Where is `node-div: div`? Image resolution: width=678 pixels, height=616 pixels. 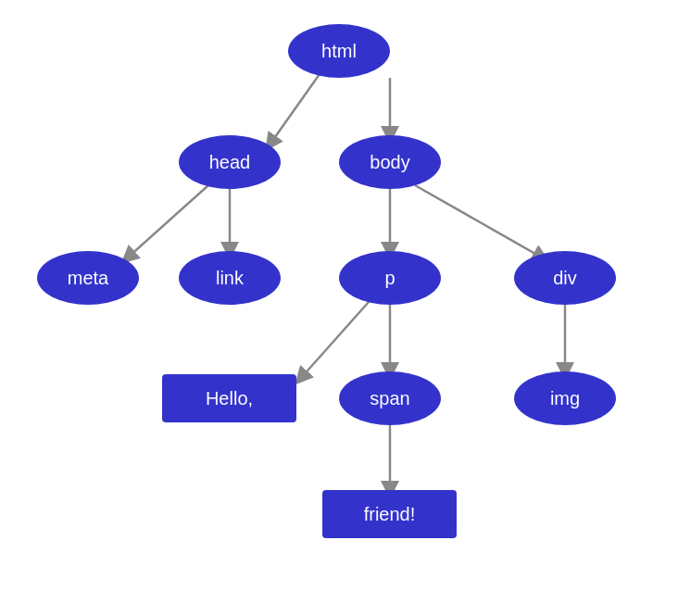
node-div: div is located at coordinates (565, 278).